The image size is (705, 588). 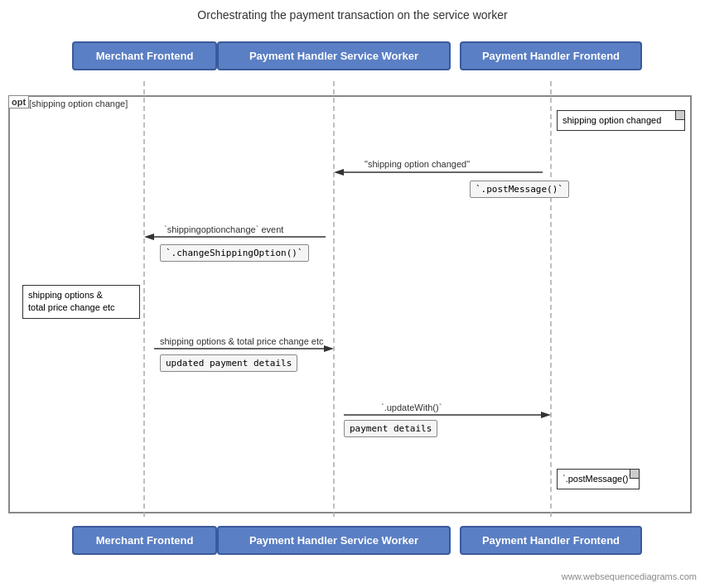 What do you see at coordinates (418, 164) in the screenshot?
I see `msg-shipping-option-changed-label: "shipping option changed"` at bounding box center [418, 164].